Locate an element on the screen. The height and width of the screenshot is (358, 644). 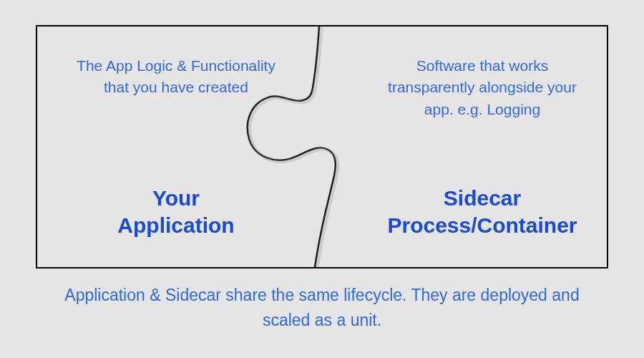
left-title-line1: Your is located at coordinates (176, 198).